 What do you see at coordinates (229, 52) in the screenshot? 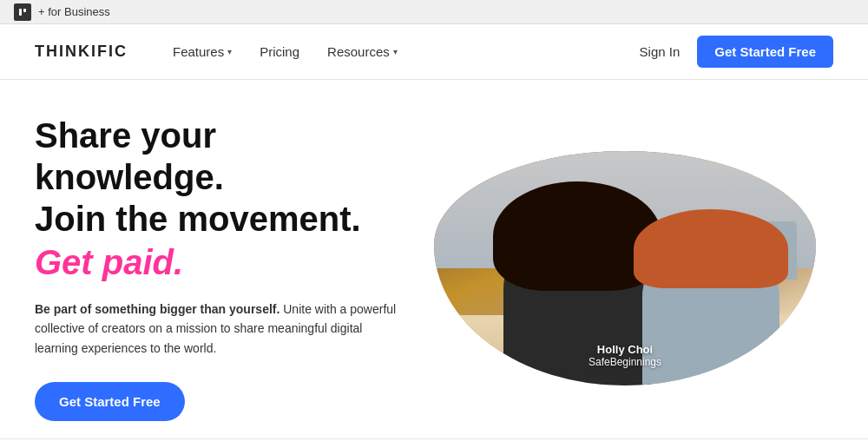
I see `chevron-down-icon: ▾` at bounding box center [229, 52].